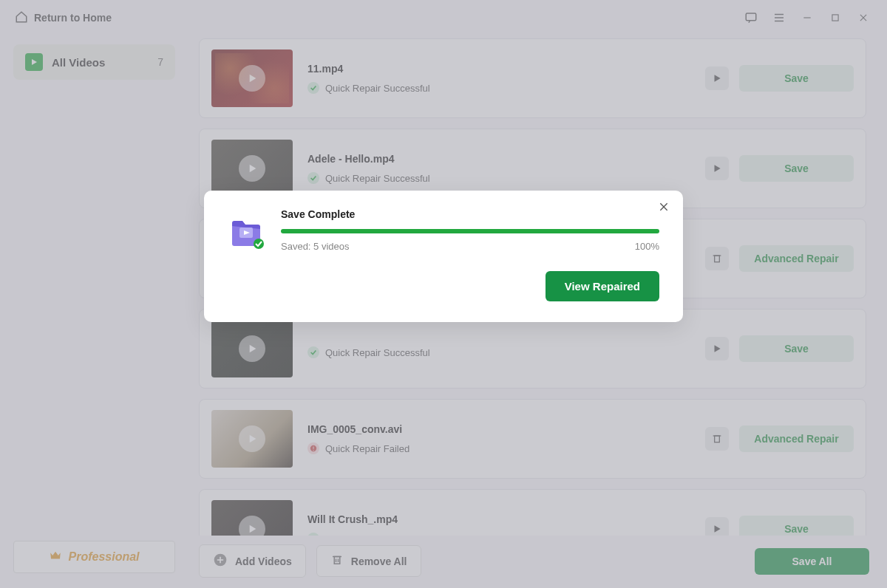 This screenshot has width=887, height=588. I want to click on progress-percent: 100%, so click(648, 247).